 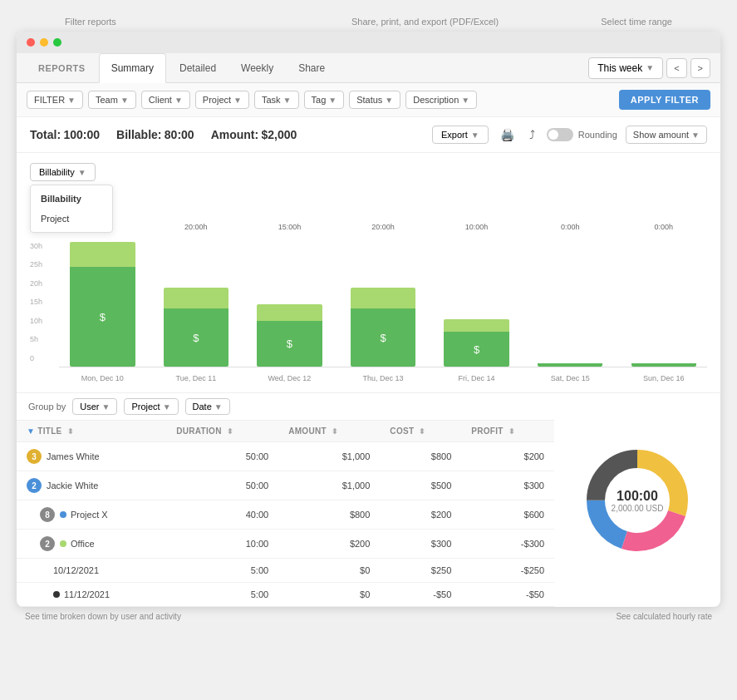 I want to click on cell-cost-2: $200, so click(x=420, y=515).